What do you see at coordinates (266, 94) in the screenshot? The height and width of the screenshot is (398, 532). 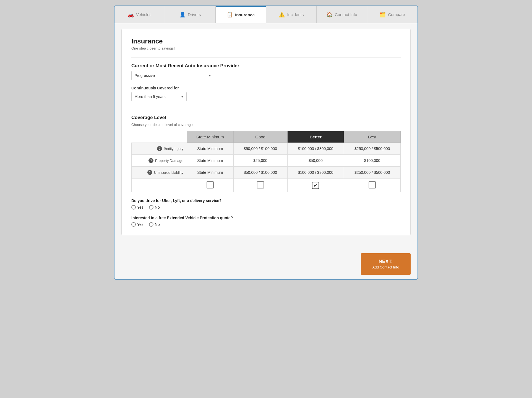 I see `coverage-duration-section: Continuously Covered for More than 5 yea…` at bounding box center [266, 94].